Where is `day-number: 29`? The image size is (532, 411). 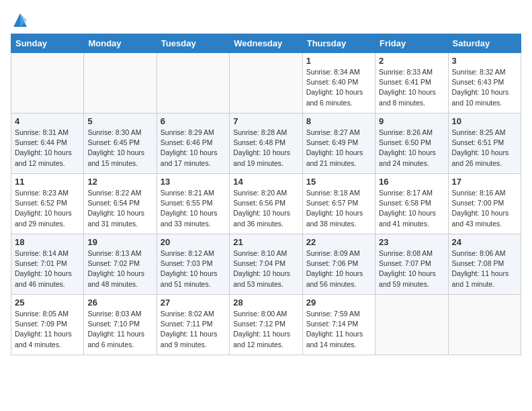
day-number: 29 is located at coordinates (339, 302).